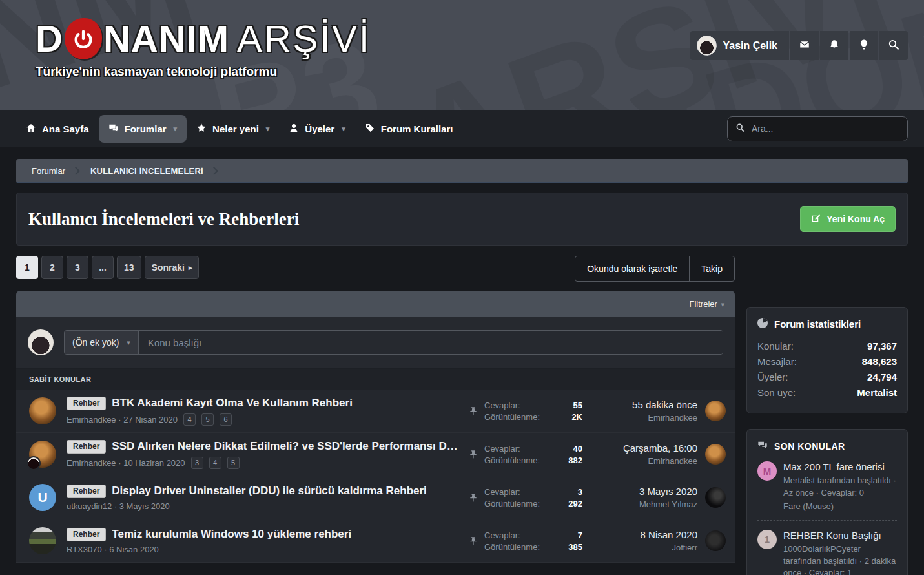  What do you see at coordinates (376, 497) in the screenshot?
I see `thread-row: U Rehber Display Driver Uninstaller (DDU…` at bounding box center [376, 497].